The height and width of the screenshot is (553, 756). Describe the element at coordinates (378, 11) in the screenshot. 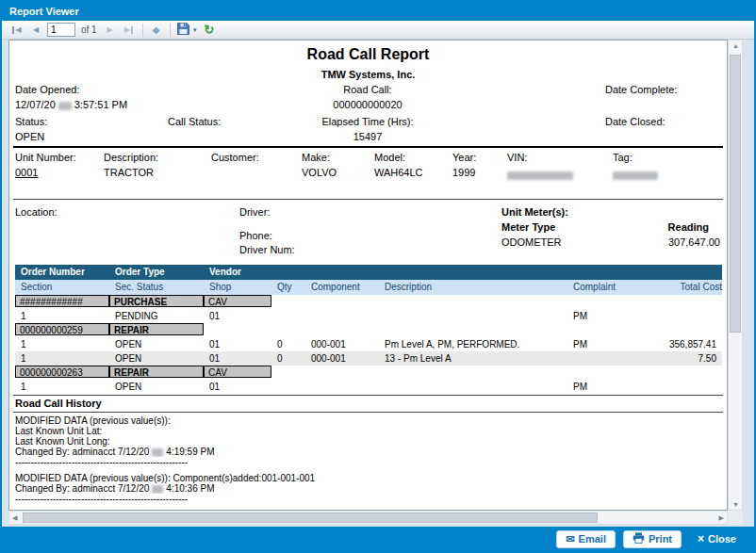

I see `title-bar: Report Viewer` at that location.